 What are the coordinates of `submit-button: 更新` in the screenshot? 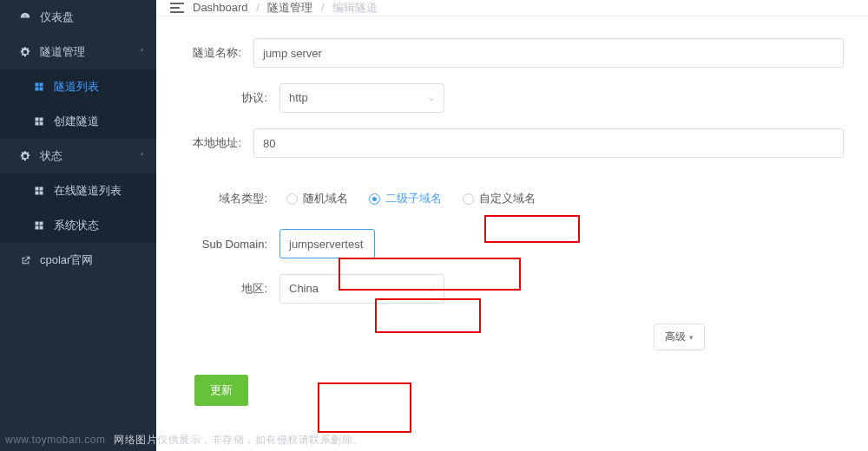 It's located at (221, 390).